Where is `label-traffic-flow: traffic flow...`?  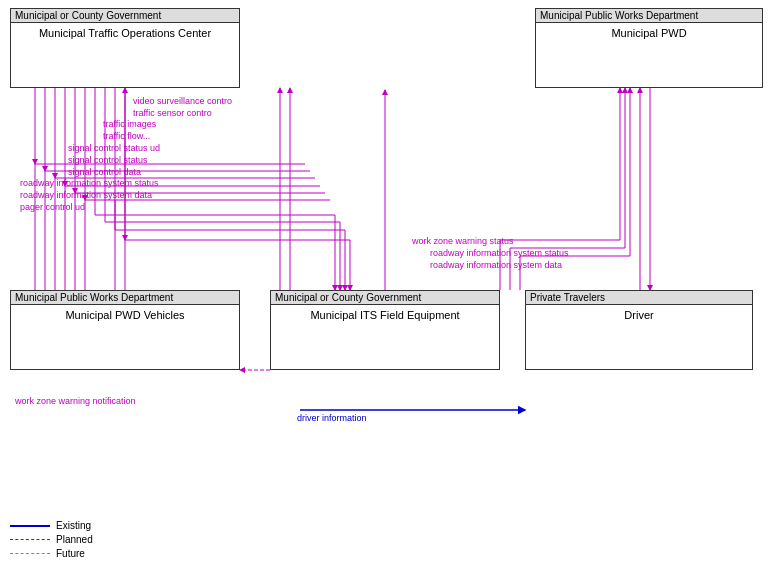 label-traffic-flow: traffic flow... is located at coordinates (126, 136).